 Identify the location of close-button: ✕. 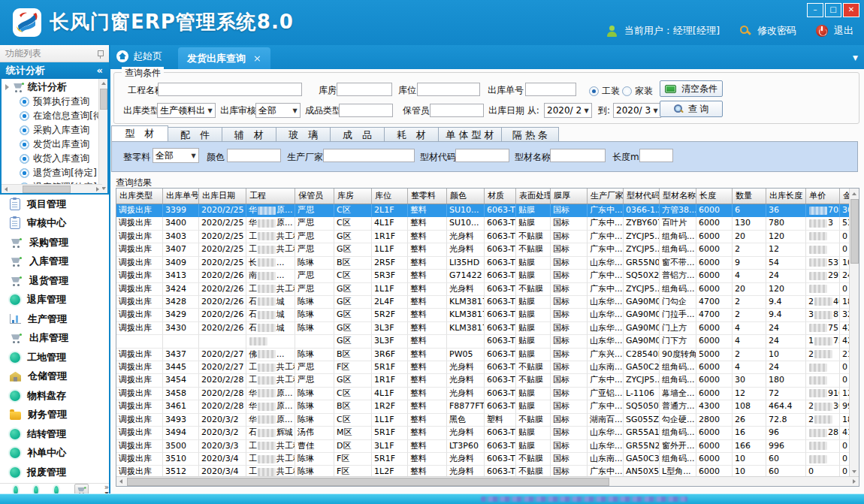
(851, 11).